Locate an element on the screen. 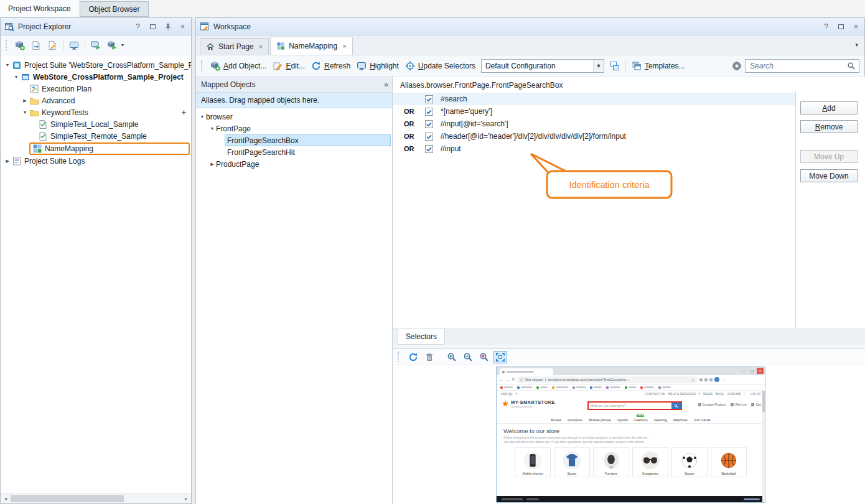 This screenshot has width=865, height=504. refresh-button: Refresh is located at coordinates (331, 66).